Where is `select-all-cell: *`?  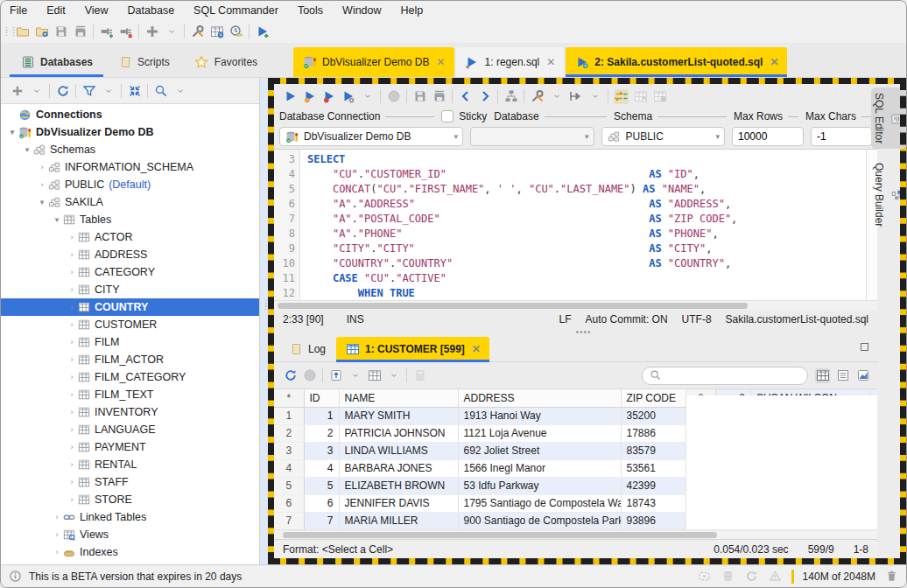 select-all-cell: * is located at coordinates (289, 398).